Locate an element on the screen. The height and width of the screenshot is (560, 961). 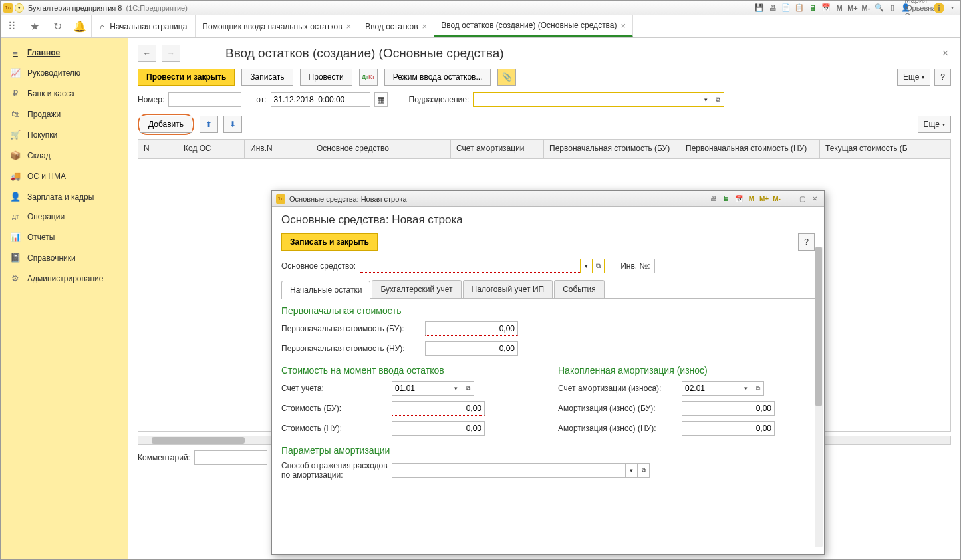
inp-val-nu is located at coordinates (438, 428).